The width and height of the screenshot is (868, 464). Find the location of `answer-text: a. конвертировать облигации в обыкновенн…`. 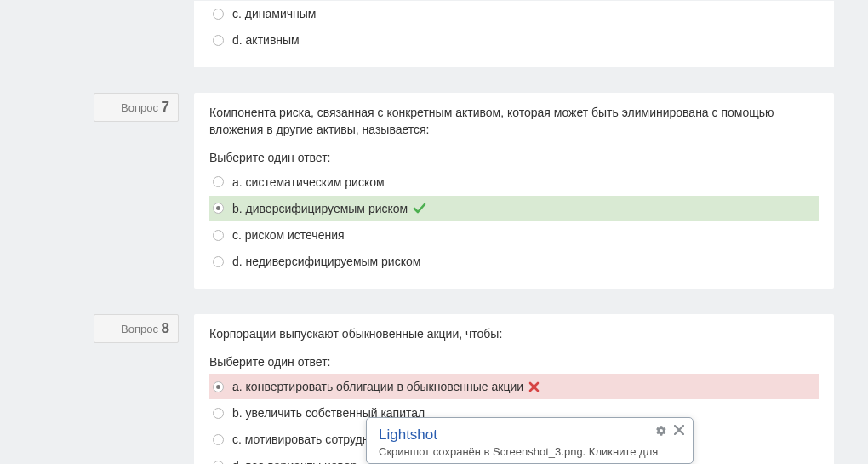

answer-text: a. конвертировать облигации в обыкновенн… is located at coordinates (378, 387).